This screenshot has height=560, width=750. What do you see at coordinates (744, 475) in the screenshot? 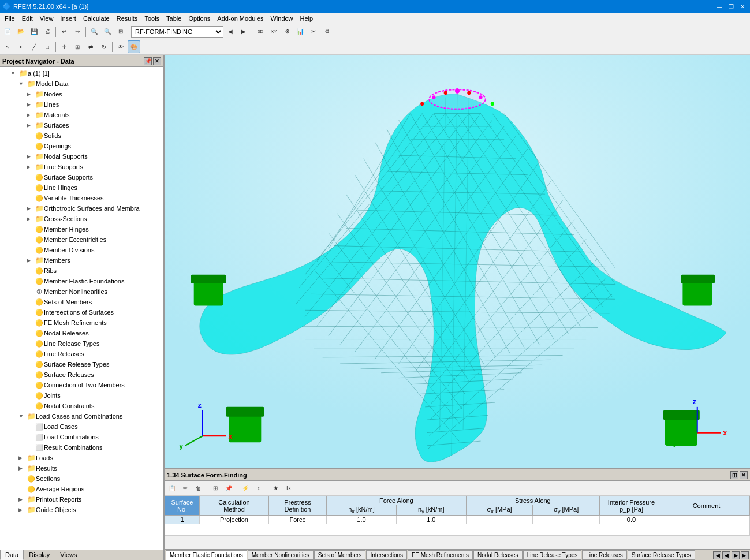
I see `data-panel-close-btn: ✕` at bounding box center [744, 475].